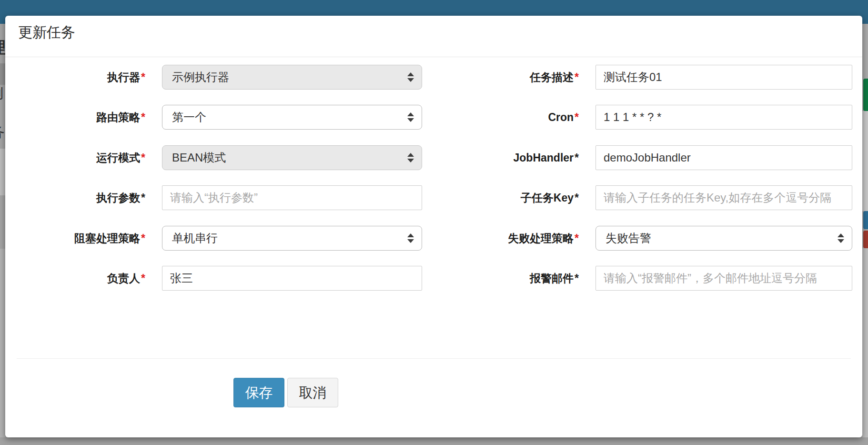  I want to click on executor-label: 执行器*, so click(85, 77).